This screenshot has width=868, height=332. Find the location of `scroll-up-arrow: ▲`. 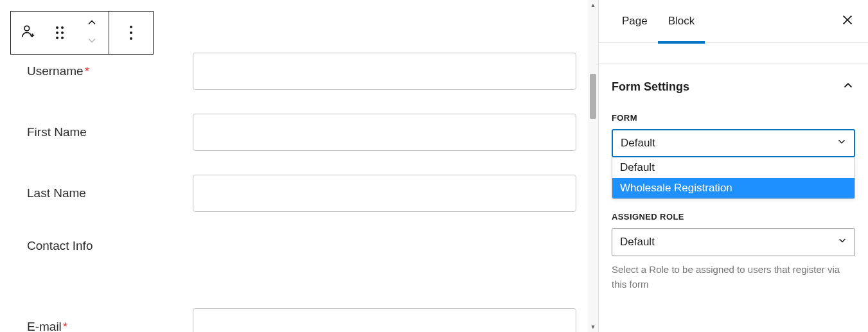

scroll-up-arrow: ▲ is located at coordinates (593, 5).